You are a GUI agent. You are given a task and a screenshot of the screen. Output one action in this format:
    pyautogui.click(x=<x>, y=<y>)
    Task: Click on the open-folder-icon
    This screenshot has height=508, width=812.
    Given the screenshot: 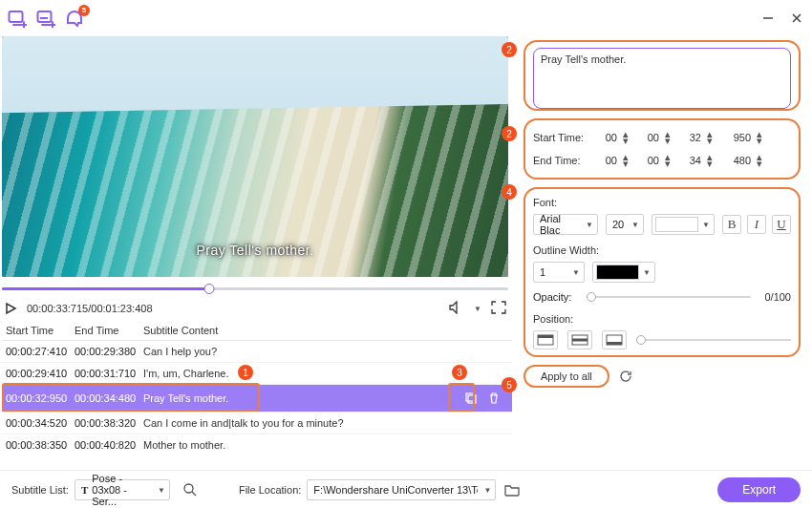 What is the action you would take?
    pyautogui.click(x=512, y=490)
    